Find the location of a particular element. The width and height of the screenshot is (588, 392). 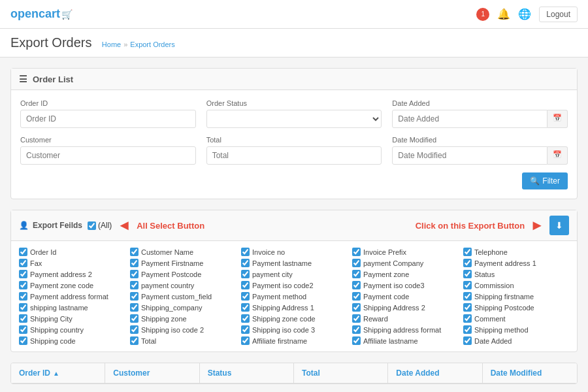

order-status-group: Order Status is located at coordinates (294, 114).